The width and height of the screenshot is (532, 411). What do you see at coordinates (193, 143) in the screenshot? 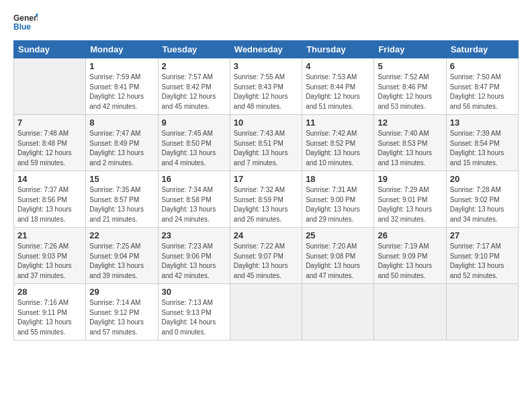
I see `calendar-day-cell: 9Sunrise: 7:45 AMSunset: 8:50 PMDaylight…` at bounding box center [193, 143].